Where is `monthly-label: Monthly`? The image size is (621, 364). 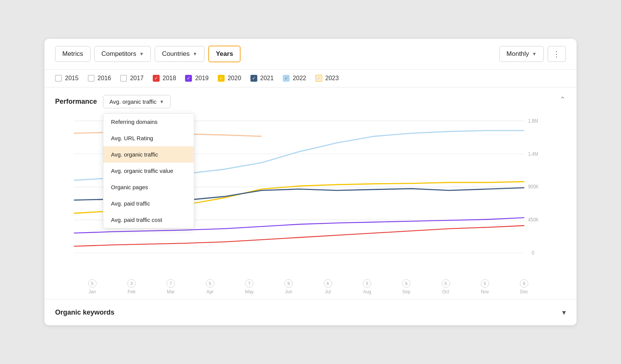
monthly-label: Monthly is located at coordinates (518, 54).